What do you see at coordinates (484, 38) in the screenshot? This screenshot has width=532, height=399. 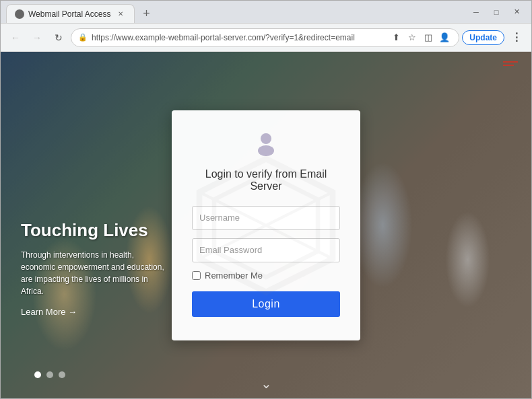 I see `update-button: Update` at bounding box center [484, 38].